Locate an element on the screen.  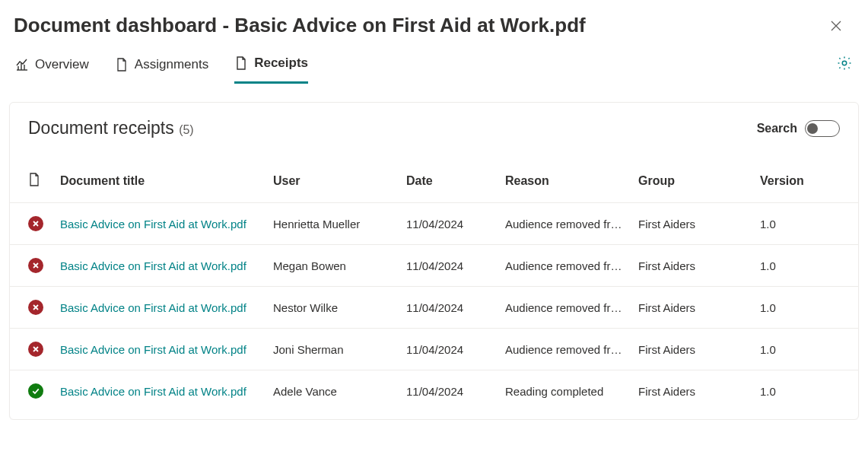
check-icon is located at coordinates (36, 391).